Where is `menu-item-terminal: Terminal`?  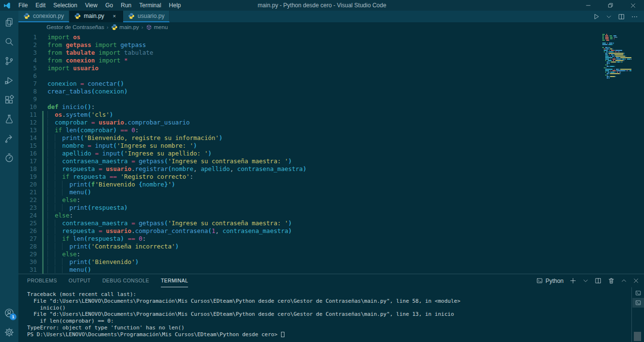 menu-item-terminal: Terminal is located at coordinates (150, 5).